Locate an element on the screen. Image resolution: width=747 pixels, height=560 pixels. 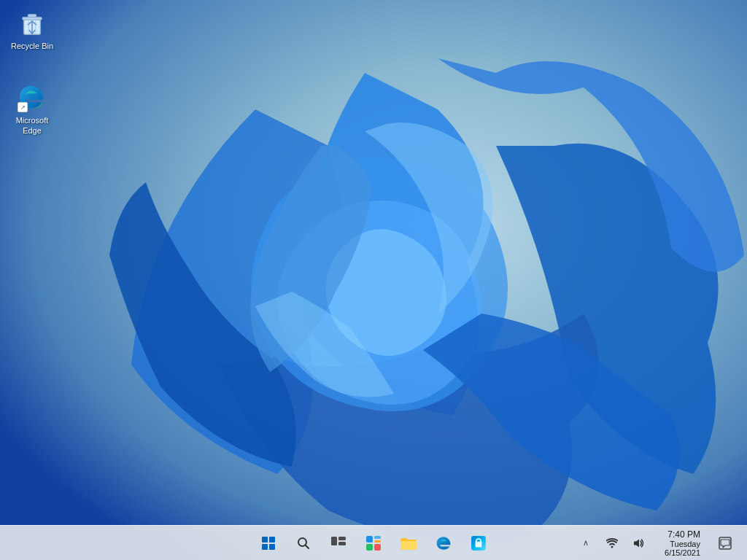
network-icon is located at coordinates (612, 543).